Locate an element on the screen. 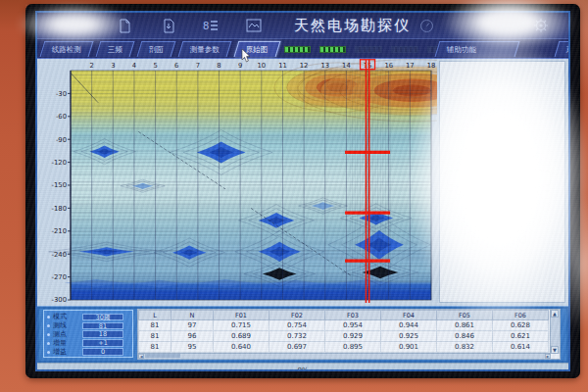  save-file-icon is located at coordinates (169, 25).